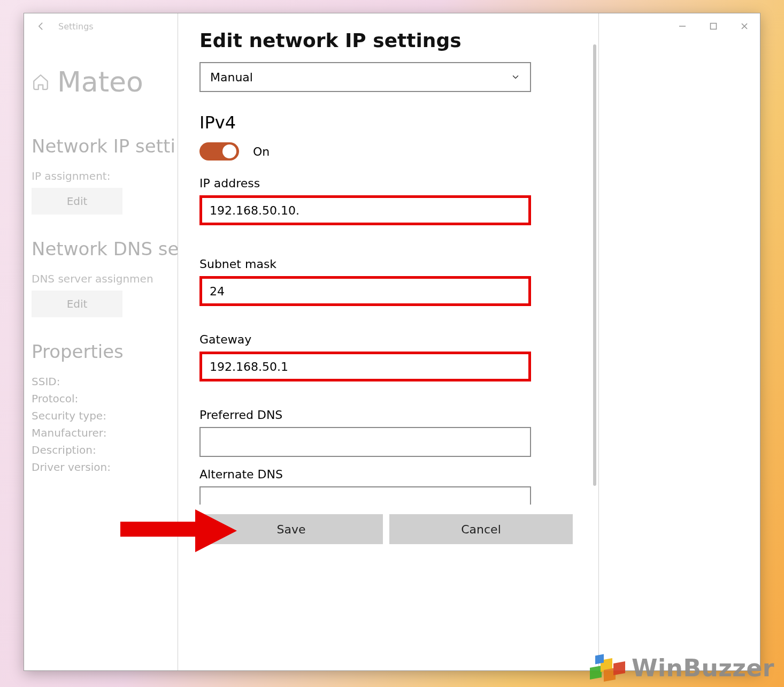  What do you see at coordinates (595, 265) in the screenshot?
I see `dialog-scrollbar` at bounding box center [595, 265].